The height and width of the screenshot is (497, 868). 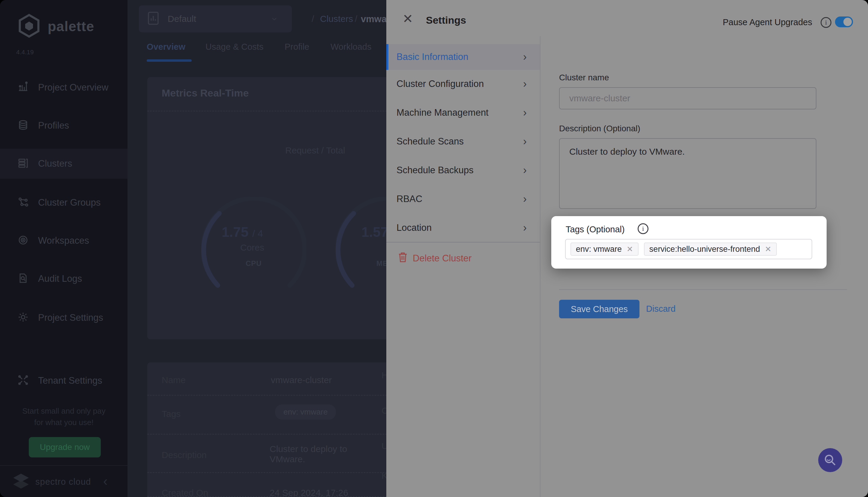 What do you see at coordinates (65, 447) in the screenshot?
I see `upgrade-now-button: Upgrade now` at bounding box center [65, 447].